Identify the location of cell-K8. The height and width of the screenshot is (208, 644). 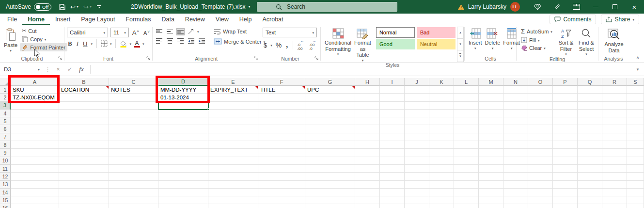
(442, 145).